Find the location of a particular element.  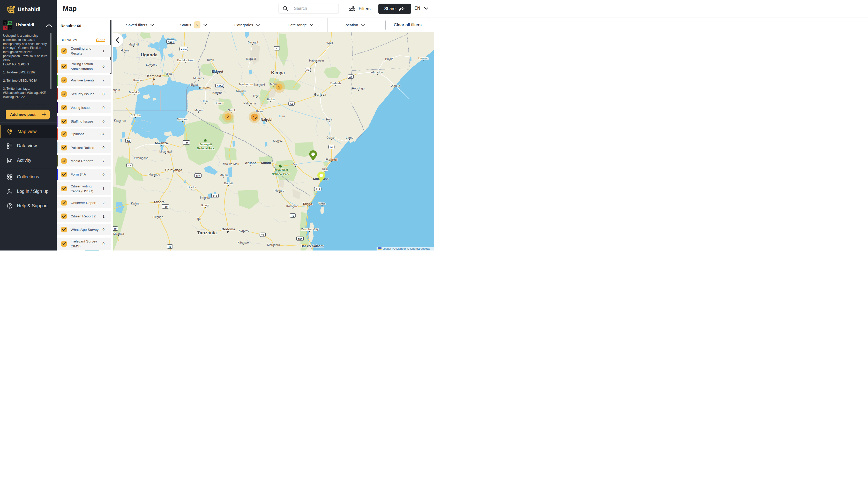

svg-text: Dar es-Salaam is located at coordinates (312, 246).